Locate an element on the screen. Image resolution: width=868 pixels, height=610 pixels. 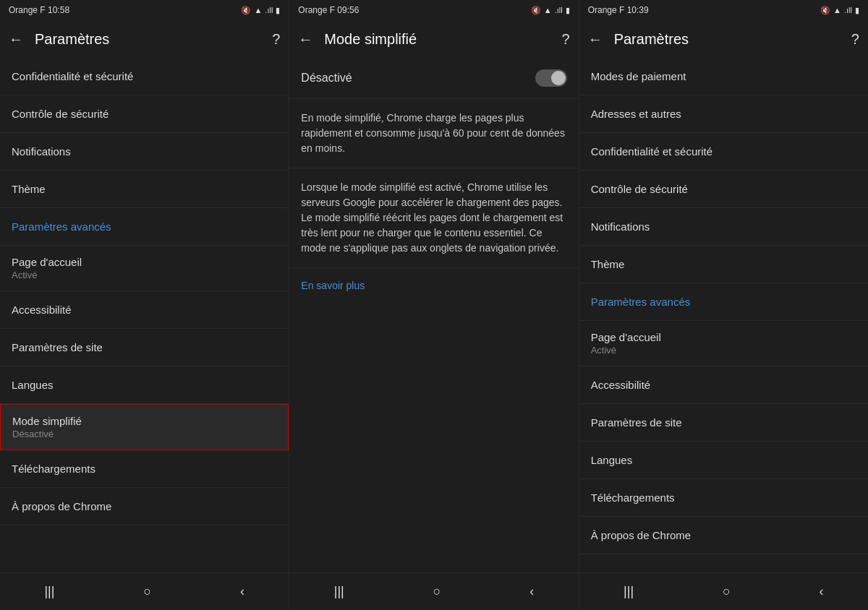
list-item-accessibilite-3: Accessibilité is located at coordinates (723, 385).